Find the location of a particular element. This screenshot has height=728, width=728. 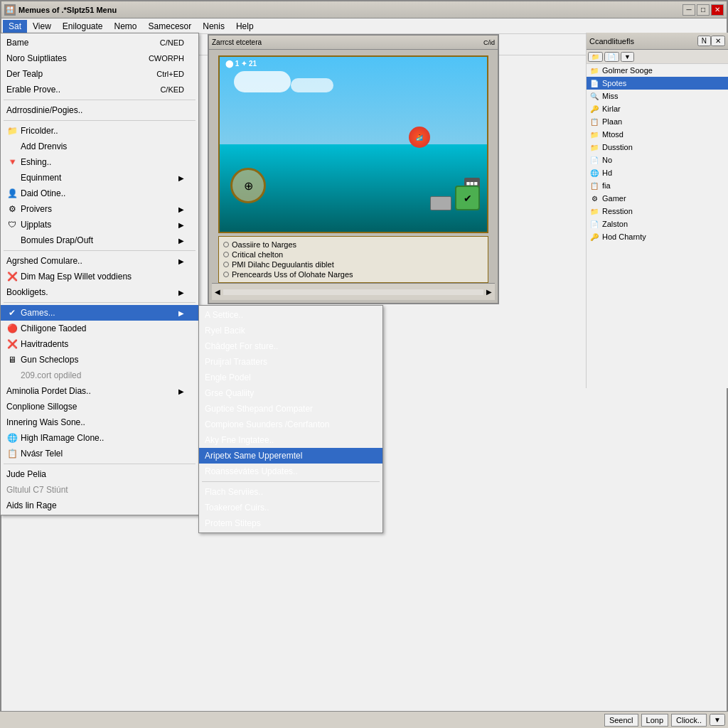

high-icon: 🌐 is located at coordinates (12, 438).